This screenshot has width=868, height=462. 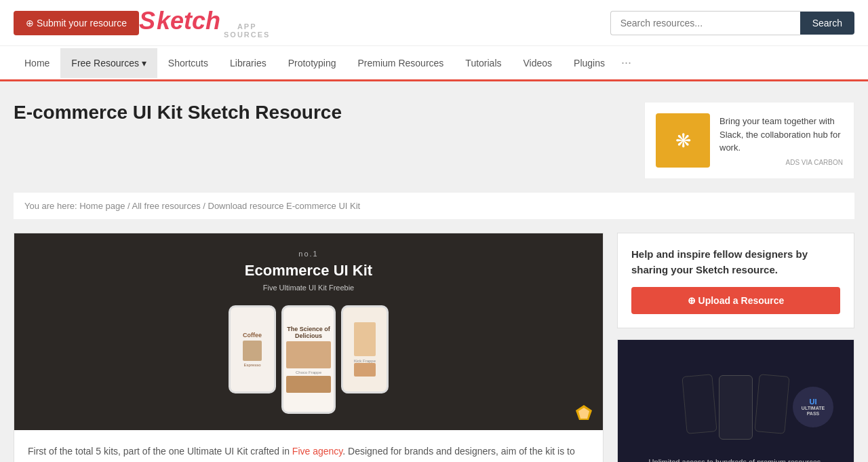 What do you see at coordinates (736, 281) in the screenshot?
I see `sidebar-promo: Help and inspire fellow designers by sha…` at bounding box center [736, 281].